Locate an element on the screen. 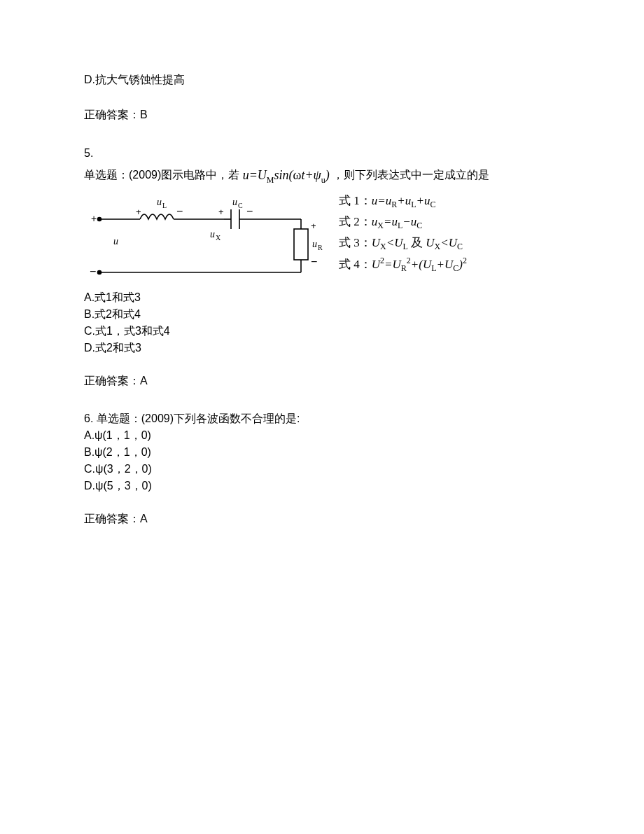  stem-suffix: ，则下列表达式中一定成立的是 is located at coordinates (411, 175).